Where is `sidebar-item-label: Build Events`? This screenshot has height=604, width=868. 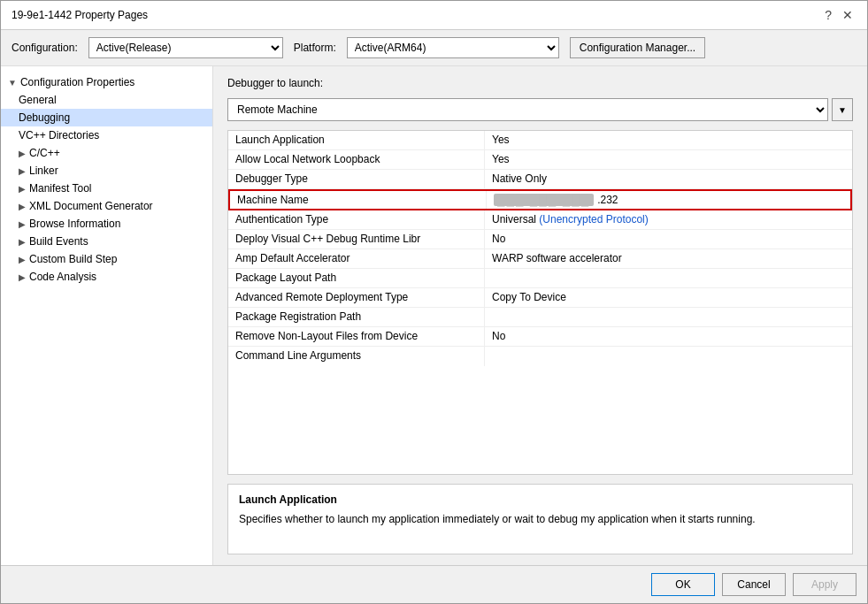
sidebar-item-label: Build Events is located at coordinates (58, 241).